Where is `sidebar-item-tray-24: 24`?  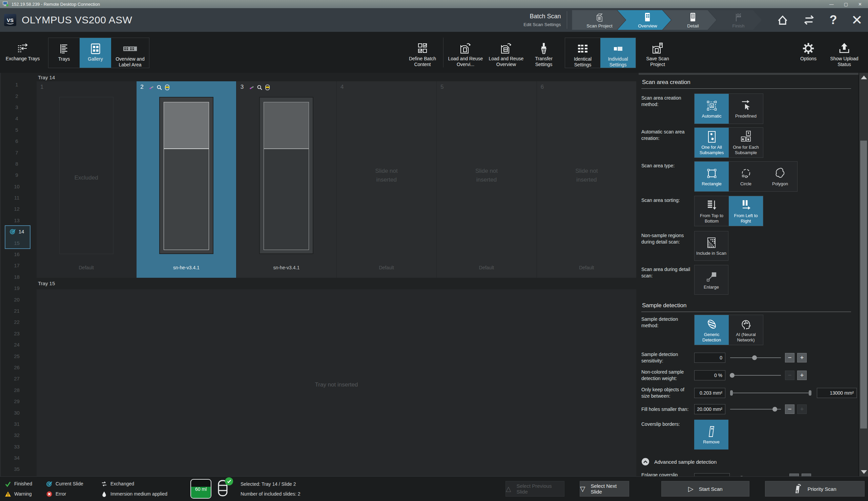
sidebar-item-tray-24: 24 is located at coordinates (17, 345).